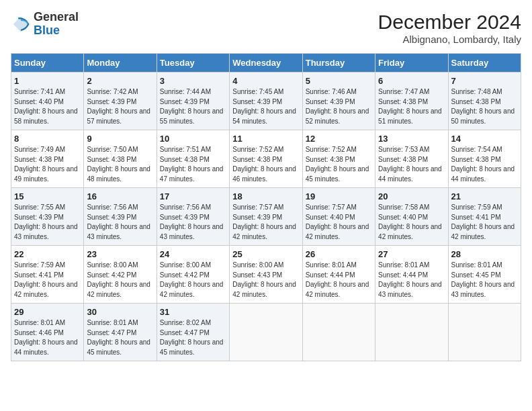  I want to click on day-number: 24, so click(193, 254).